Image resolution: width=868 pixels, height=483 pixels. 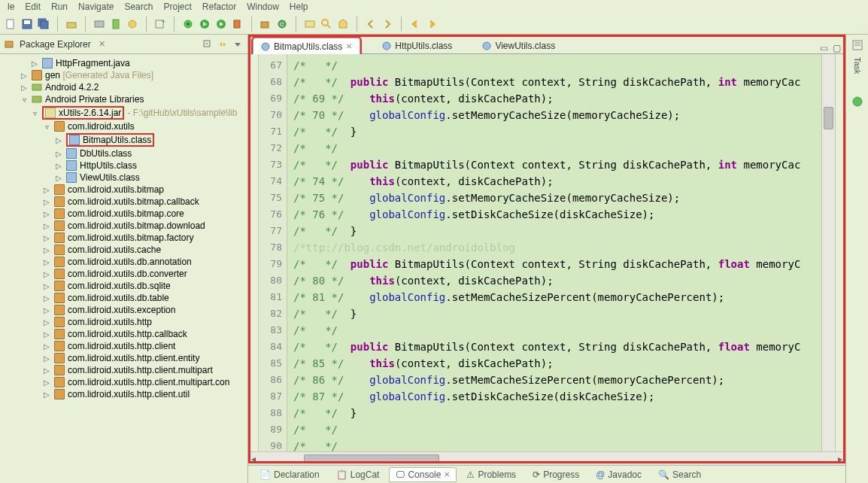 I want to click on collapse-all-icon, so click(x=208, y=44).